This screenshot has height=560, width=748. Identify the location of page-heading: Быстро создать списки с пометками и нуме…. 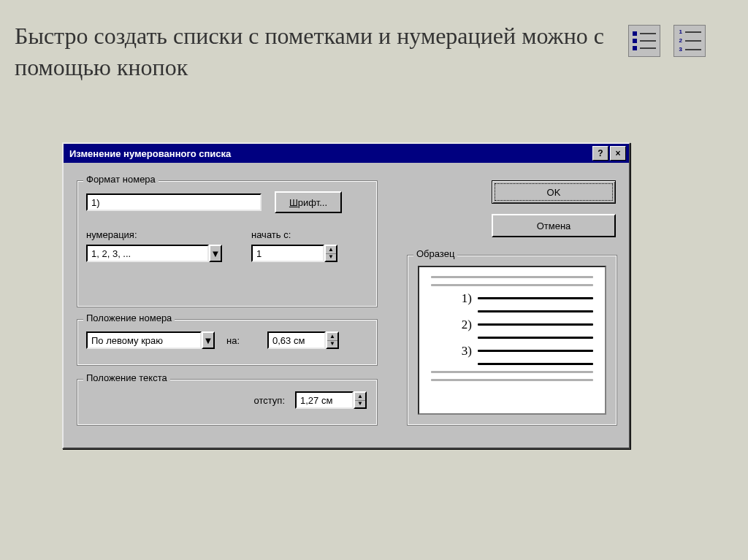
(314, 52).